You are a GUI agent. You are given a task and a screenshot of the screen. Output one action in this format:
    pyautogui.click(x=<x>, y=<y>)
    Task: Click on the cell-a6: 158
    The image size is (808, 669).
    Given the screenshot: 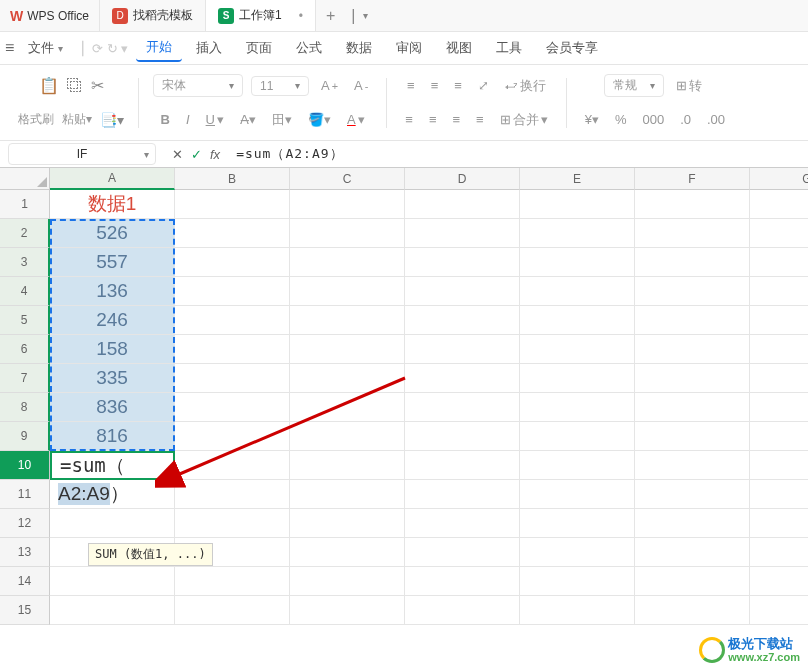 What is the action you would take?
    pyautogui.click(x=112, y=350)
    